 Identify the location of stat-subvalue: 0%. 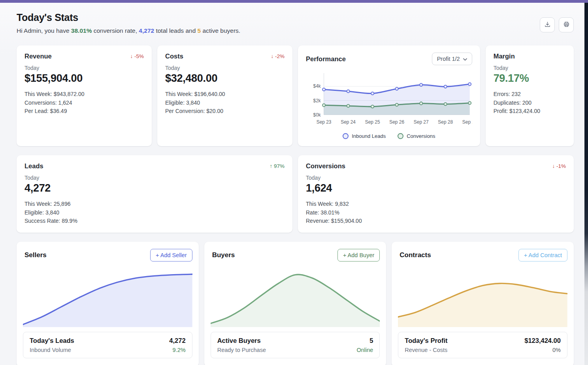
(556, 350).